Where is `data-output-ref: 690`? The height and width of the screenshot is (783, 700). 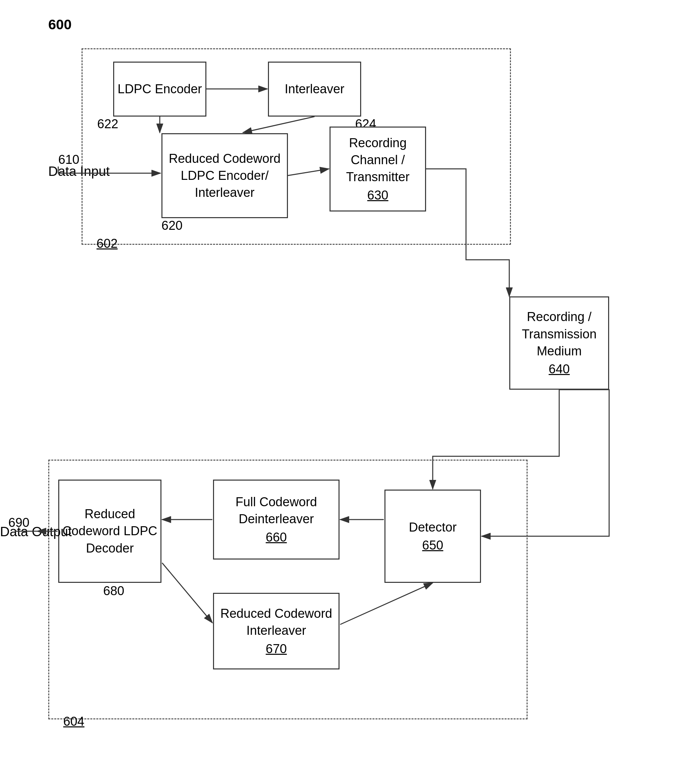
data-output-ref: 690 is located at coordinates (19, 523).